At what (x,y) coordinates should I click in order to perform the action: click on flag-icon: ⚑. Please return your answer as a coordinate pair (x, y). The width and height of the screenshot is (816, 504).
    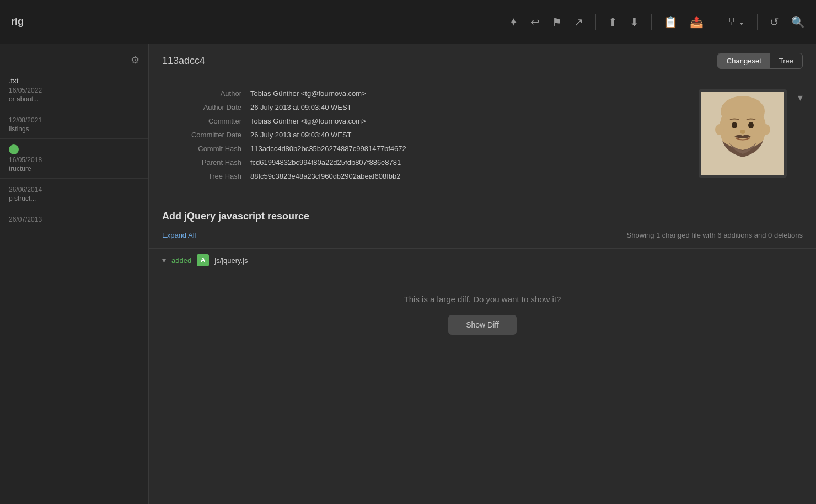
    Looking at the image, I should click on (557, 22).